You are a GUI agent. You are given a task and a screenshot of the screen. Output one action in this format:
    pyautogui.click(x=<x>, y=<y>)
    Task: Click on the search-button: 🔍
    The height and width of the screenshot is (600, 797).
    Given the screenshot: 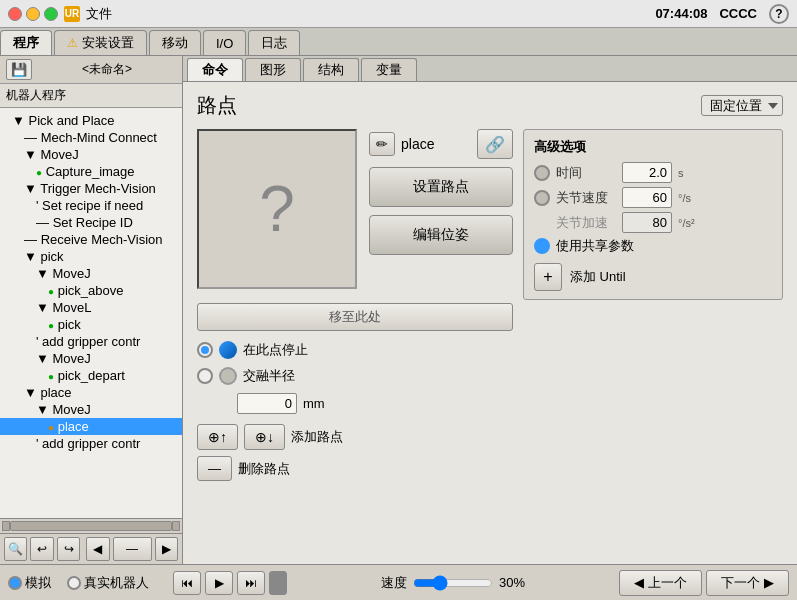 What is the action you would take?
    pyautogui.click(x=16, y=549)
    